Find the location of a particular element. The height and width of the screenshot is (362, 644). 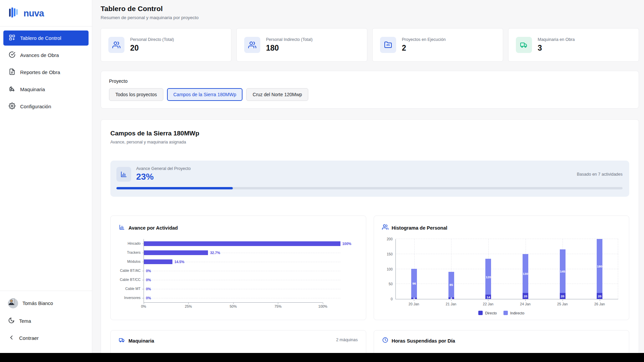

kpi-value: 180 is located at coordinates (289, 48).